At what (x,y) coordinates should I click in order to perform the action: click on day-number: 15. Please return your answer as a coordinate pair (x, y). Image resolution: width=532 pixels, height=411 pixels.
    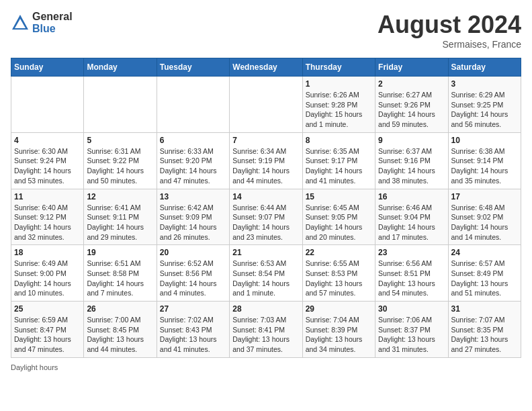
    Looking at the image, I should click on (339, 197).